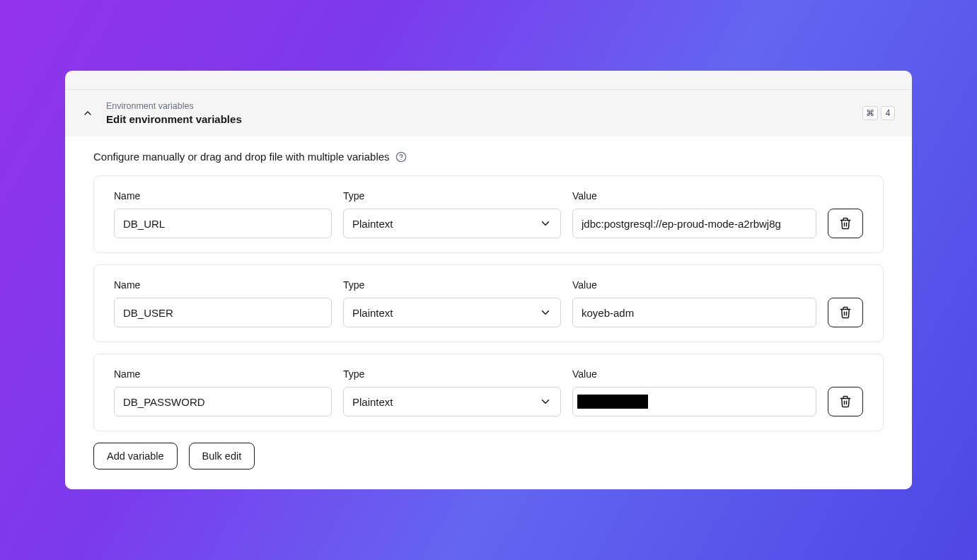  What do you see at coordinates (484, 119) in the screenshot?
I see `section-title: Edit environment variables` at bounding box center [484, 119].